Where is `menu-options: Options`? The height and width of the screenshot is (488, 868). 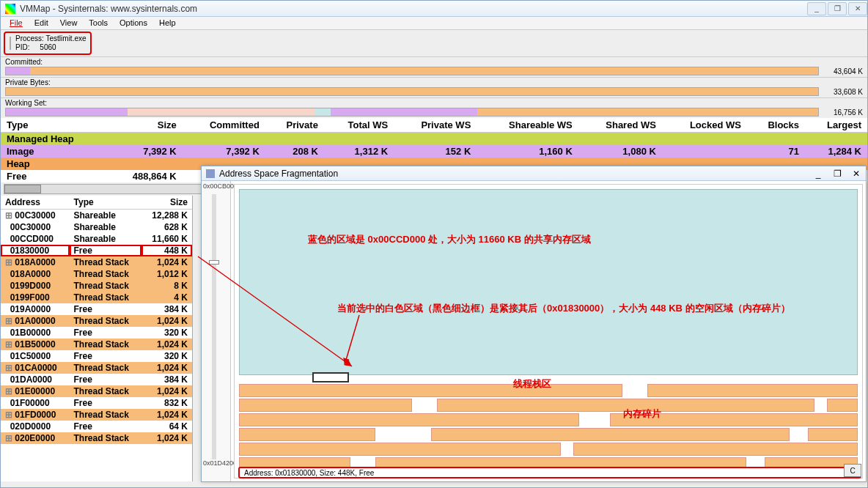
menu-options: Options is located at coordinates (133, 23).